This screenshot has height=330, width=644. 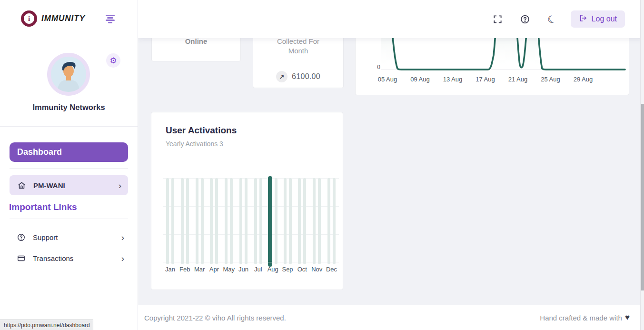 What do you see at coordinates (200, 270) in the screenshot?
I see `month-label: Mar` at bounding box center [200, 270].